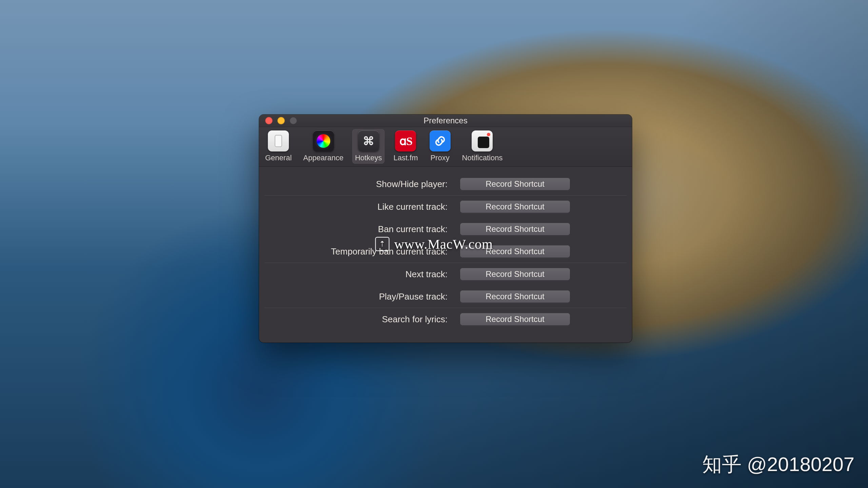  What do you see at coordinates (482, 141) in the screenshot?
I see `notifications-icon` at bounding box center [482, 141].